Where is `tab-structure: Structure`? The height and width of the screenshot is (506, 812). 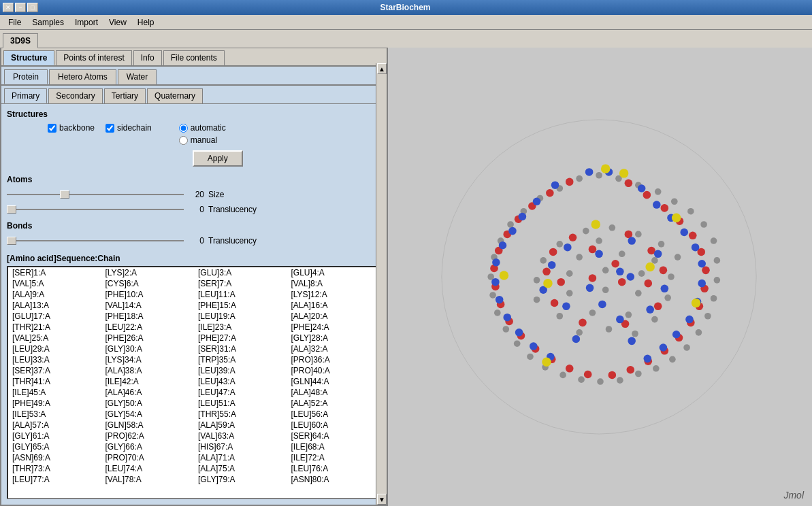 tab-structure: Structure is located at coordinates (29, 58).